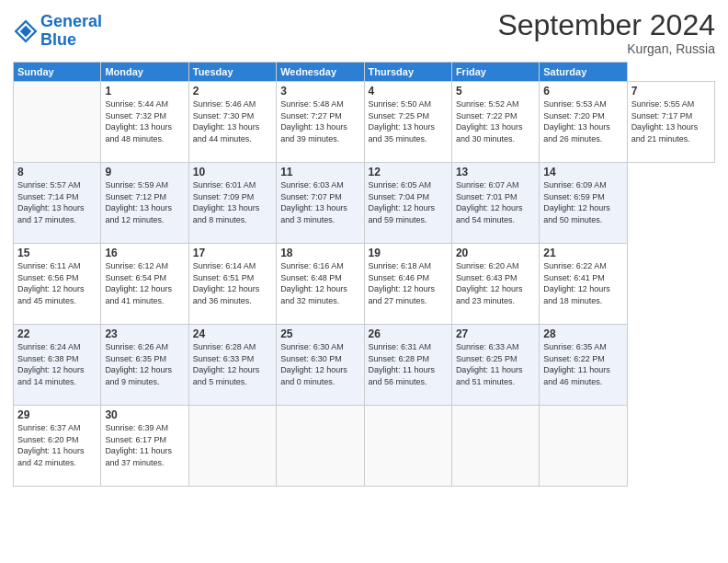  I want to click on day-info: Sunrise: 5:44 AMSunset: 7:32 PMDaylight:…, so click(144, 121).